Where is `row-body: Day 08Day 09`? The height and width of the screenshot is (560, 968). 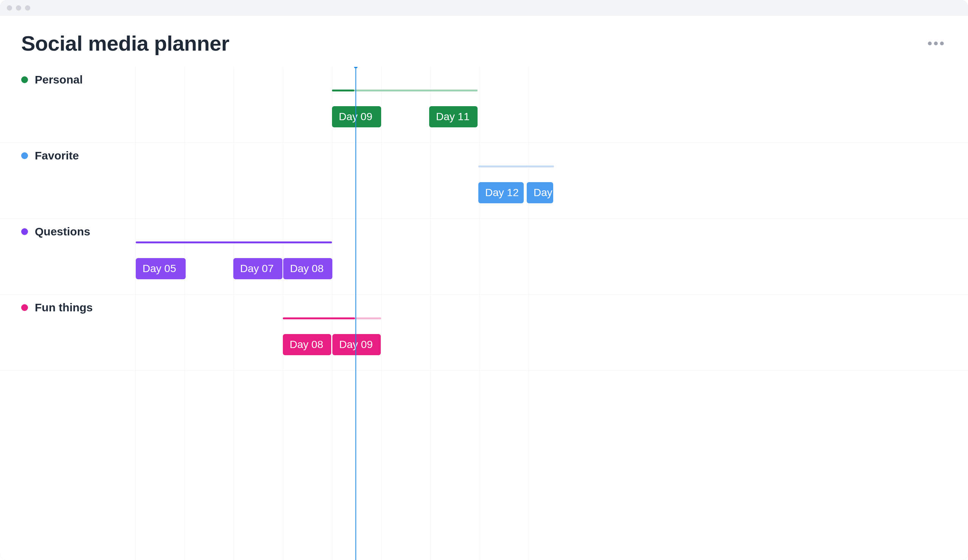
row-body: Day 08Day 09 is located at coordinates (484, 344).